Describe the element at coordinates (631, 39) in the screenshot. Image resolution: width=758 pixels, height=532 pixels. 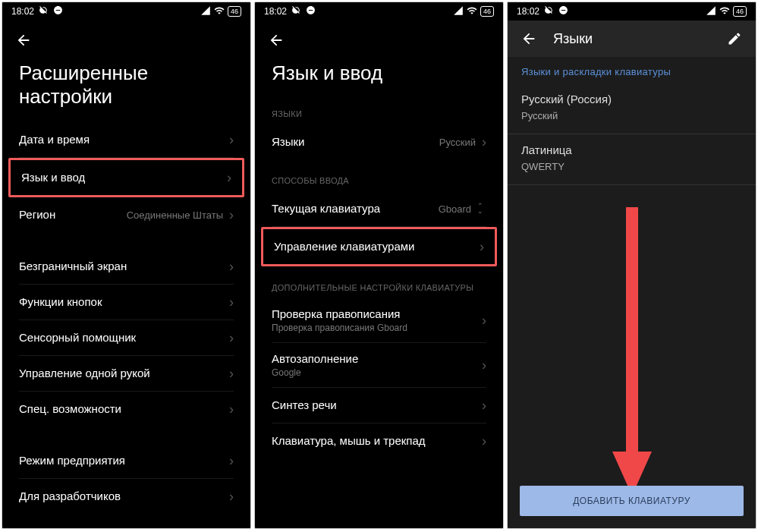
I see `topbar-title: Языки` at that location.